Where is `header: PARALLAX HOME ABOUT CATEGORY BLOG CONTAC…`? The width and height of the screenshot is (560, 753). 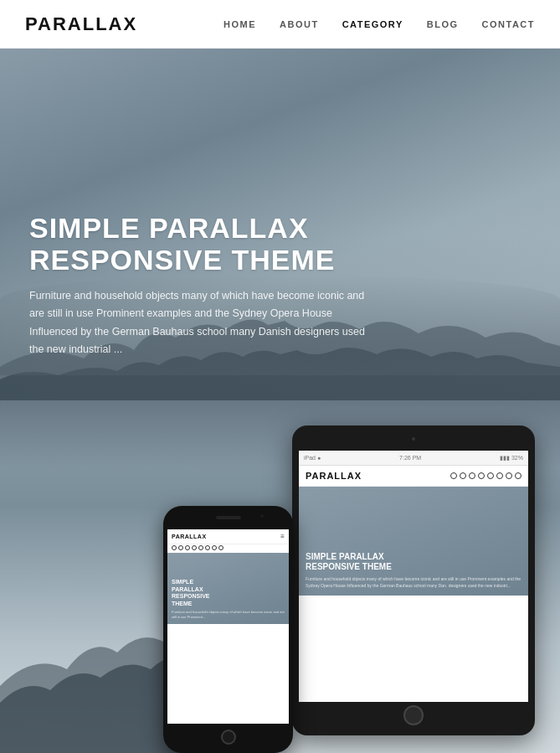
header: PARALLAX HOME ABOUT CATEGORY BLOG CONTAC… is located at coordinates (280, 24).